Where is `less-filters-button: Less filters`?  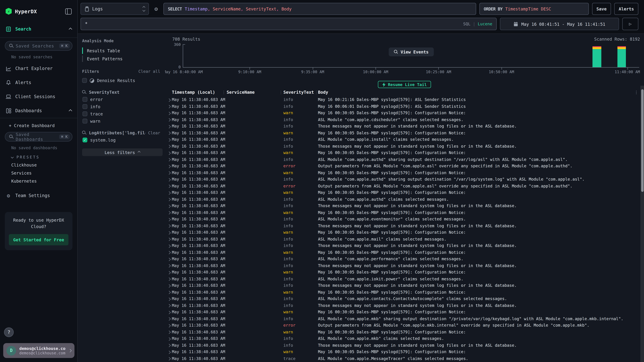 less-filters-button: Less filters is located at coordinates (122, 152).